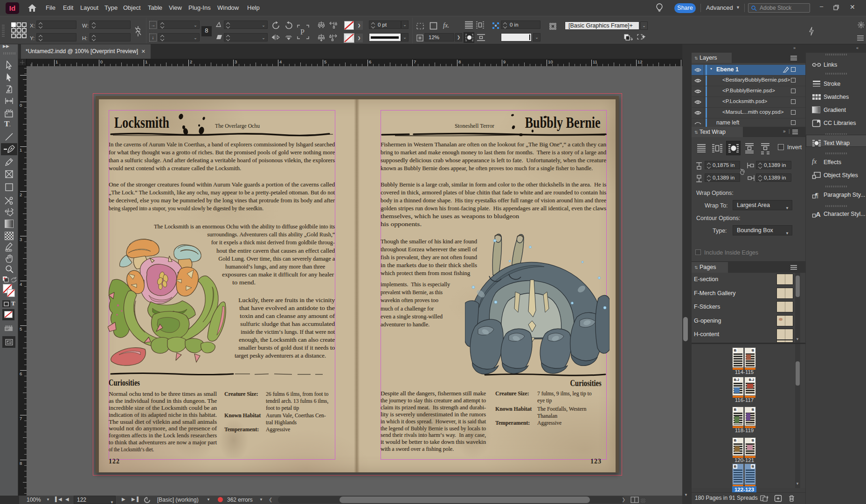 Image resolution: width=866 pixels, height=504 pixels. What do you see at coordinates (818, 214) in the screenshot?
I see `svg-text: A` at bounding box center [818, 214].